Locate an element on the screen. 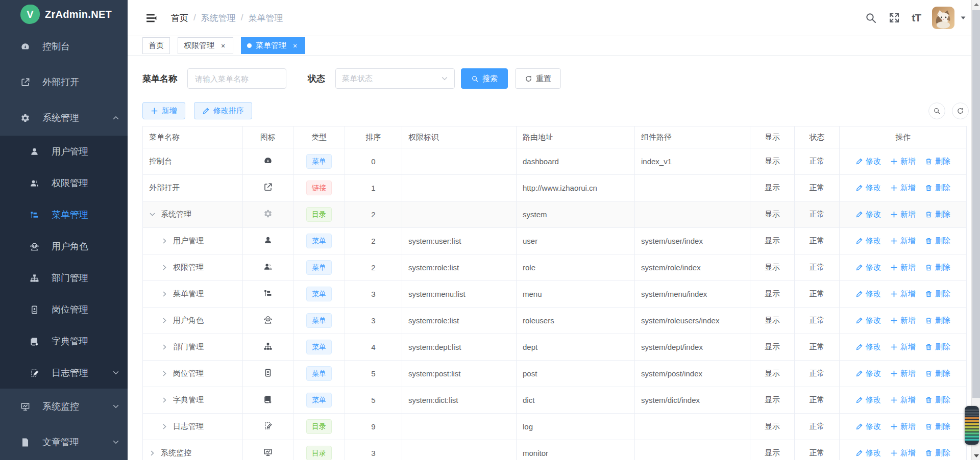 The image size is (980, 460). reset-button: 重置 is located at coordinates (538, 79).